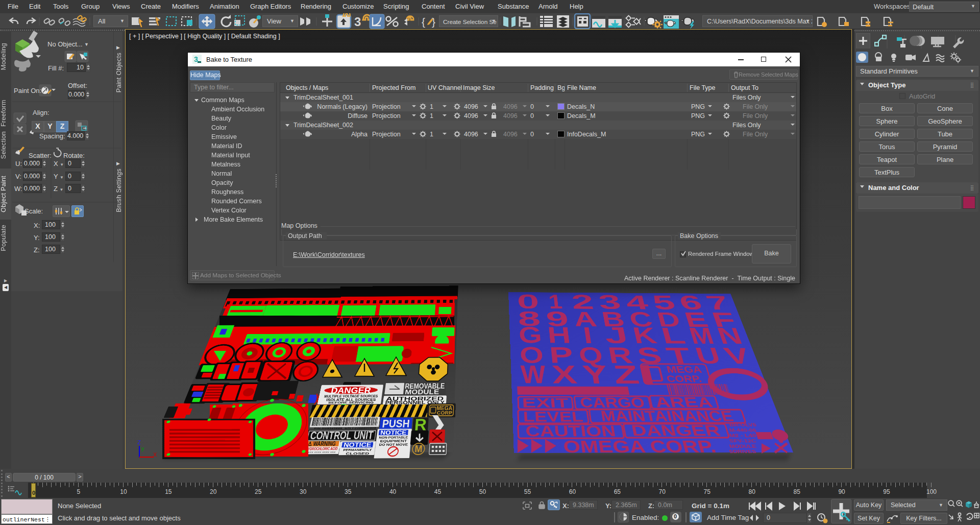  I want to click on svg-text: Y, so click(595, 375).